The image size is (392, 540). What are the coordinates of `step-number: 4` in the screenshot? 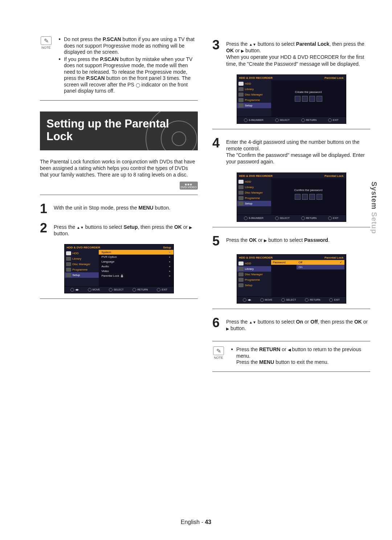 It's located at (217, 143).